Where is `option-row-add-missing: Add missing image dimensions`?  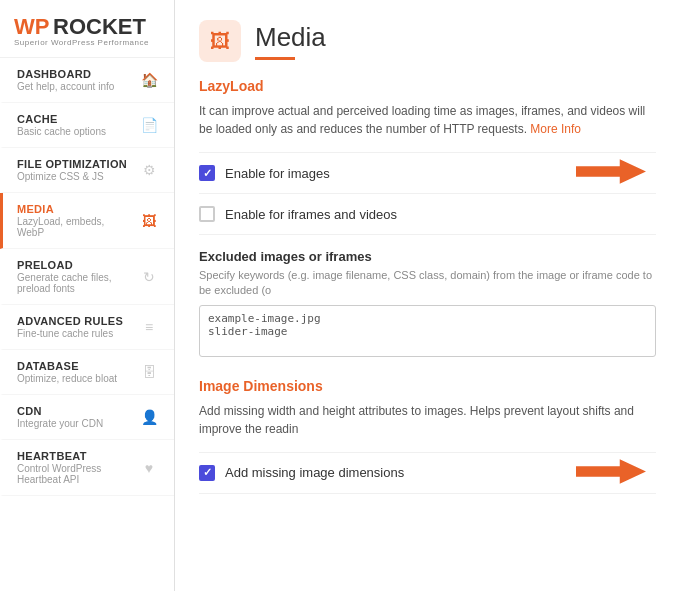
option-row-add-missing: Add missing image dimensions is located at coordinates (428, 473).